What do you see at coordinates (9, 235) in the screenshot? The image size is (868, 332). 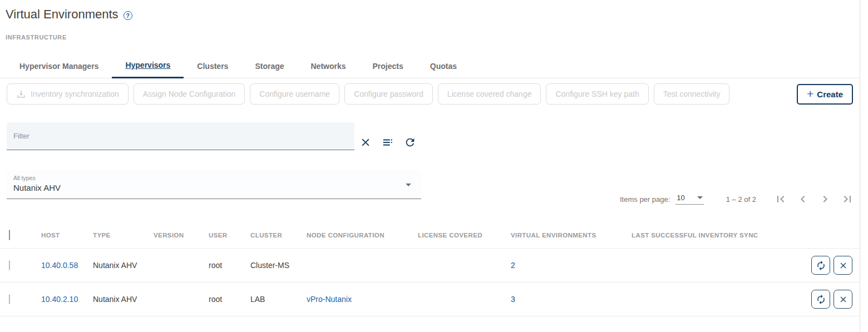 I see `select-all-checkbox` at bounding box center [9, 235].